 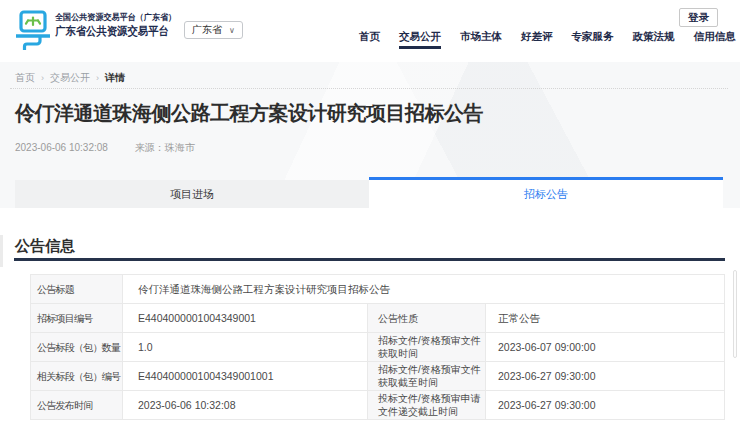 I want to click on login-button: 登录, so click(x=698, y=18).